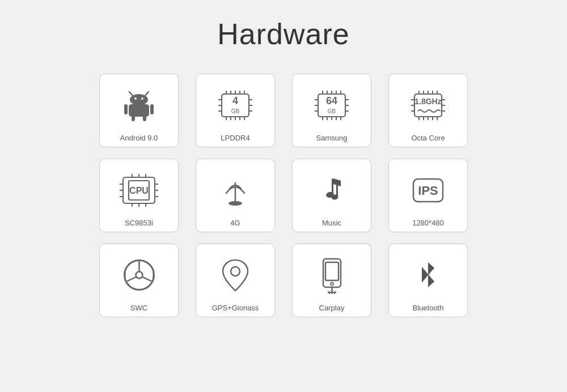 This screenshot has width=567, height=392. Describe the element at coordinates (235, 105) in the screenshot. I see `ram-icon: 4 GB` at that location.